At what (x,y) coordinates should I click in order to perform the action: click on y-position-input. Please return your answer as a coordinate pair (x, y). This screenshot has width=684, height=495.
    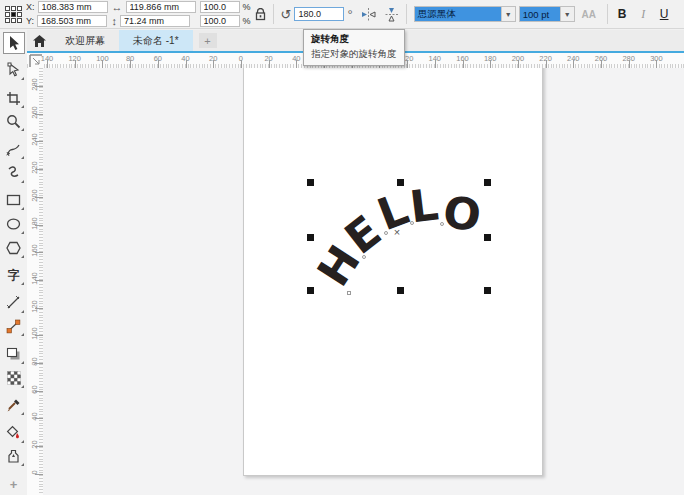
    Looking at the image, I should click on (72, 21).